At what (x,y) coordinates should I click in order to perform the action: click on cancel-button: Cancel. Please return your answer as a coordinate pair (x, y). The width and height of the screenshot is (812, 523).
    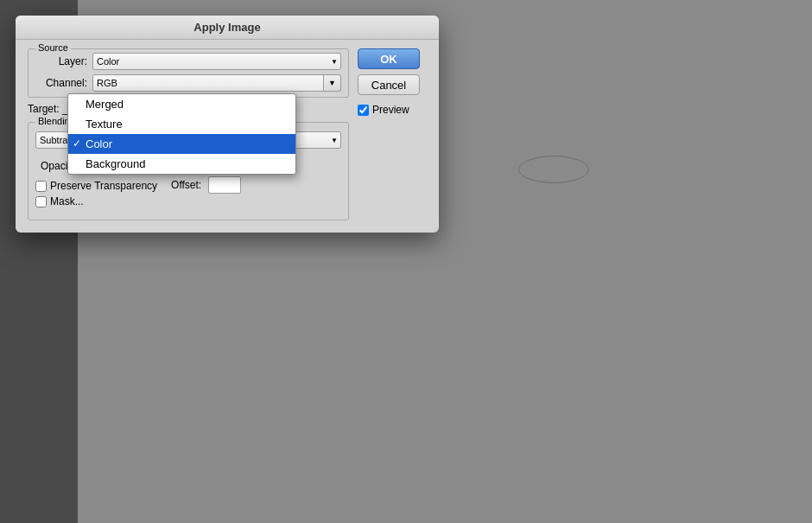
    Looking at the image, I should click on (389, 85).